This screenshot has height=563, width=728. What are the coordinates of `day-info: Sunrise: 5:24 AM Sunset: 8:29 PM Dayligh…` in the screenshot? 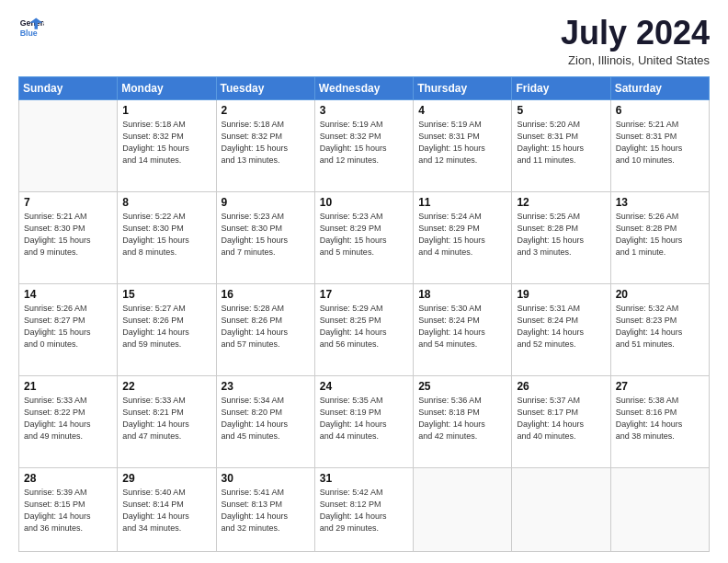 It's located at (462, 235).